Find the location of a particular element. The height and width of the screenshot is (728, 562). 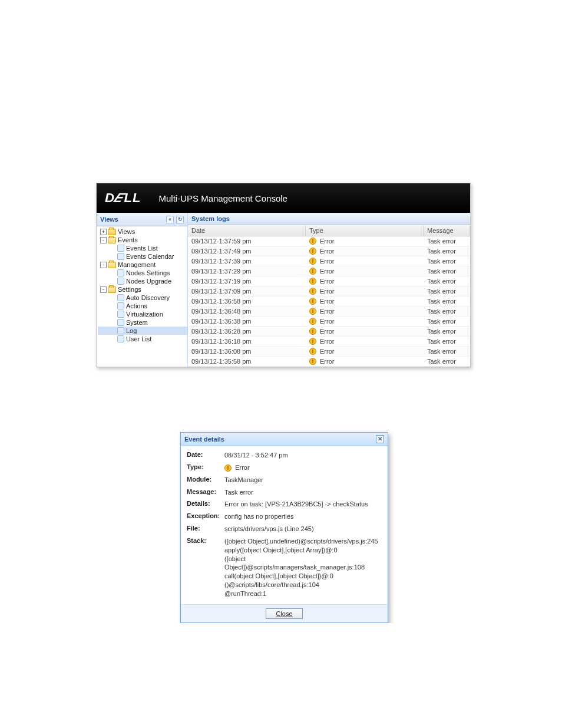

tree-label: Events is located at coordinates (128, 240).